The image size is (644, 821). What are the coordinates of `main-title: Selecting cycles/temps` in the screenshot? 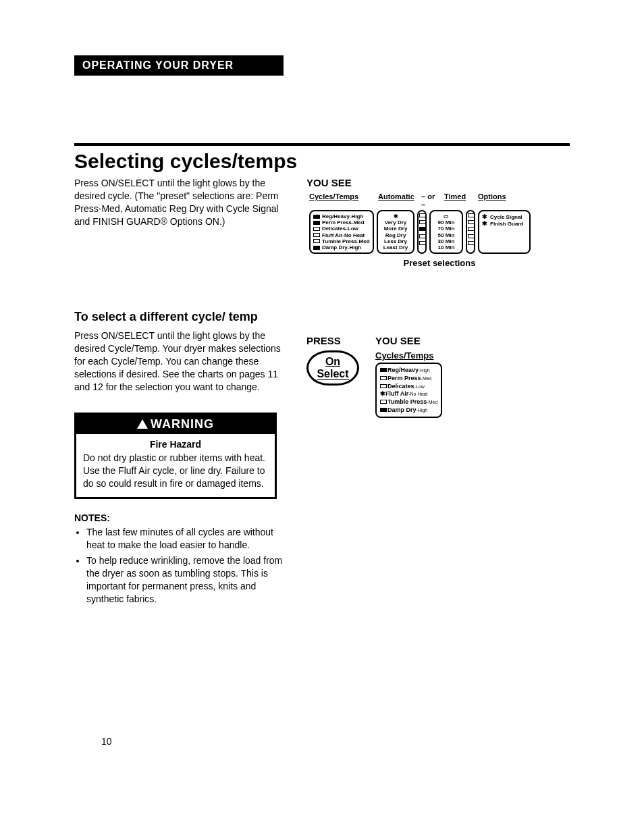 It's located at (322, 161).